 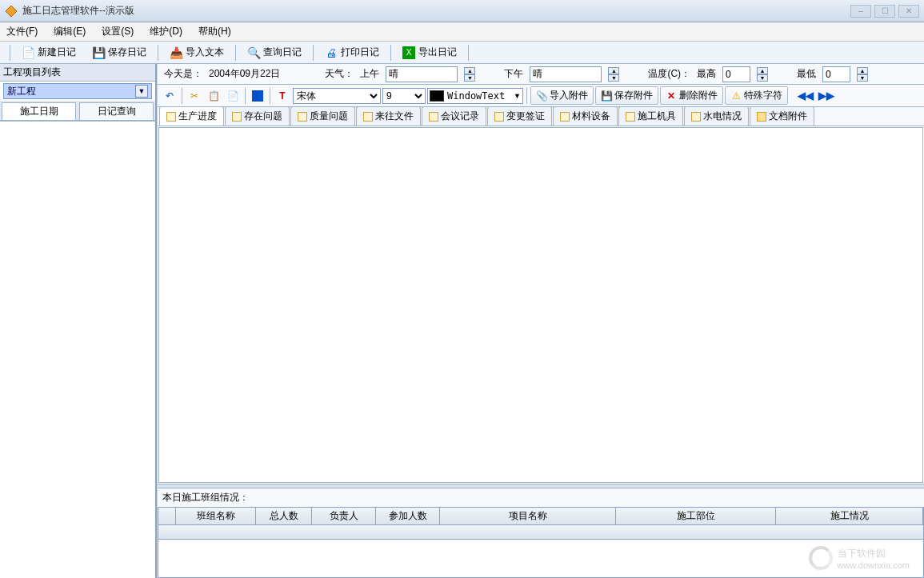 What do you see at coordinates (194, 96) in the screenshot?
I see `scissors-icon: ✂` at bounding box center [194, 96].